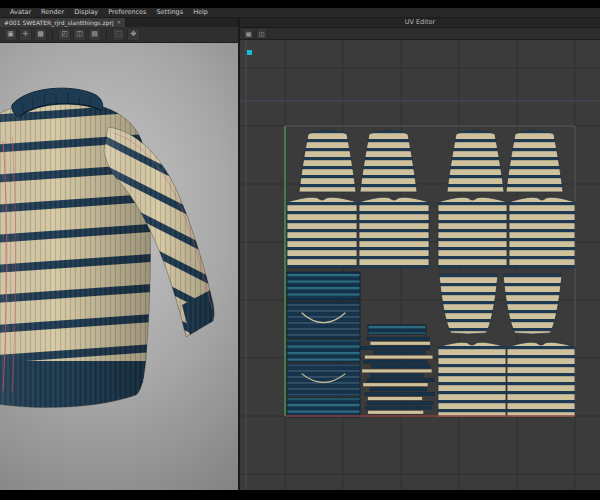 The width and height of the screenshot is (600, 500). Describe the element at coordinates (63, 22) in the screenshot. I see `project-tab: #001 SWEATER_rjrd_slantthings.zprj ✕` at that location.